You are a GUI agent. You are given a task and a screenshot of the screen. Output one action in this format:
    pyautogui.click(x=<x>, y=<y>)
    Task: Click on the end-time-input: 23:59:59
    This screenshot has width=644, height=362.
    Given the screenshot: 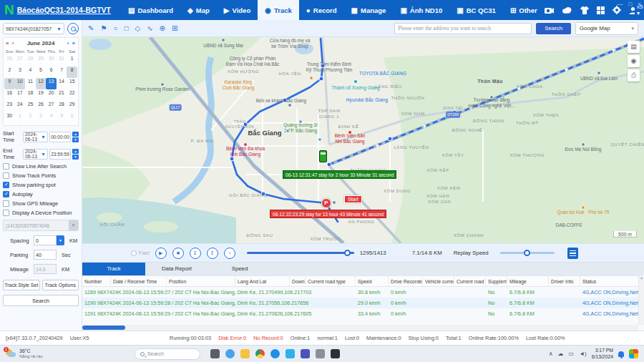 What is the action you would take?
    pyautogui.click(x=60, y=155)
    